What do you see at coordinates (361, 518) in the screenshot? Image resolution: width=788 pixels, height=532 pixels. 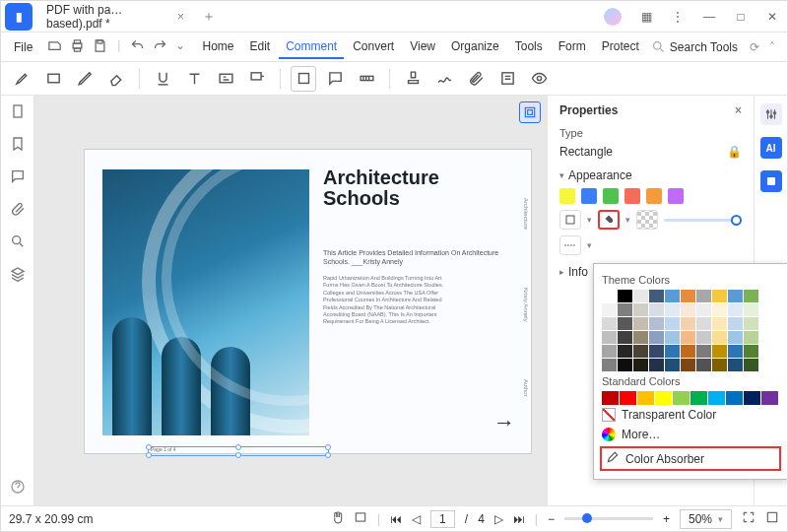 I see `reading-mode-icon` at bounding box center [361, 518].